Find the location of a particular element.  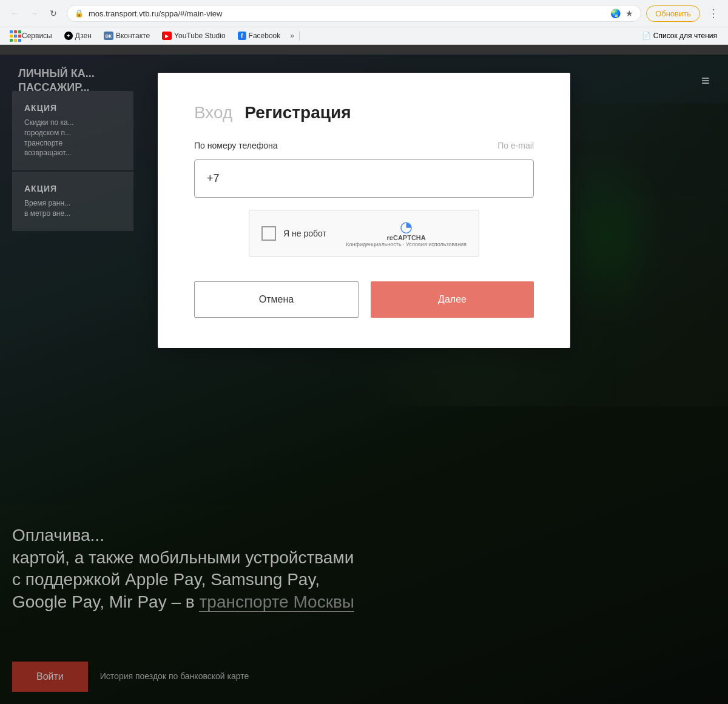

lock-icon: 🔒 is located at coordinates (79, 13).